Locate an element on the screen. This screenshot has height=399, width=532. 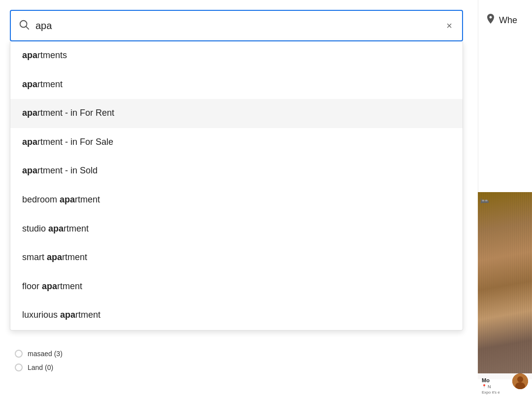
radio-land is located at coordinates (19, 367).